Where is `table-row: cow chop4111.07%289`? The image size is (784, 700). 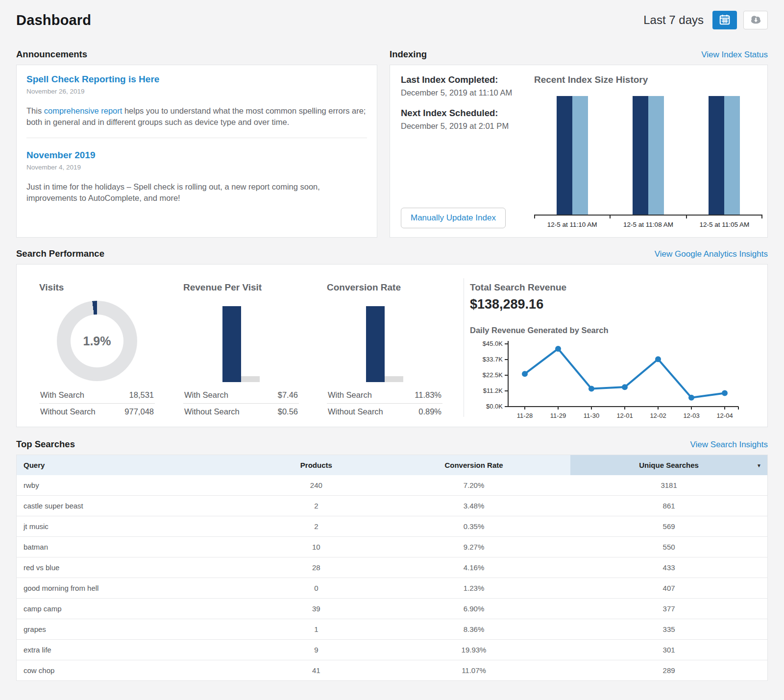 table-row: cow chop4111.07%289 is located at coordinates (392, 671).